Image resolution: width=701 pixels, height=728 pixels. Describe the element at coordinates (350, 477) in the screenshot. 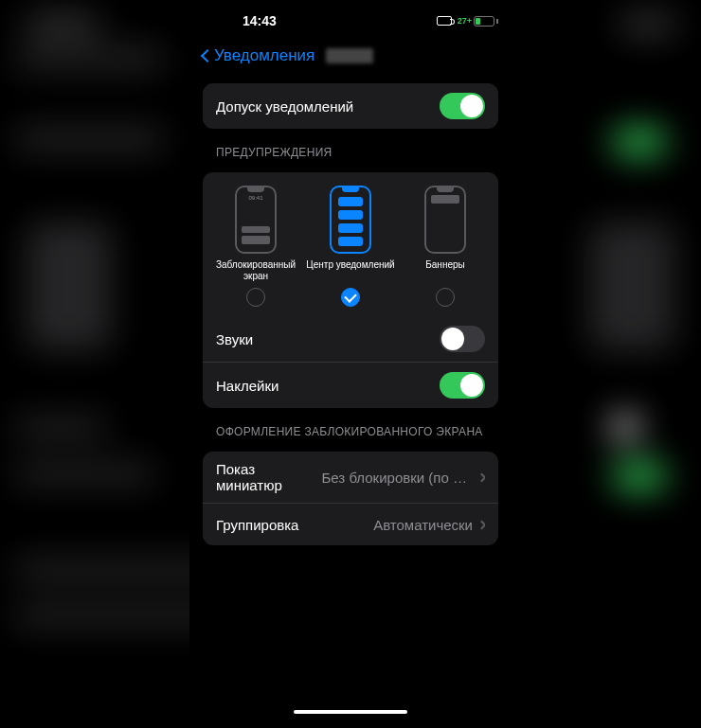

I see `previews-cell: Показ миниатюр Без блокировки (по ум…` at that location.